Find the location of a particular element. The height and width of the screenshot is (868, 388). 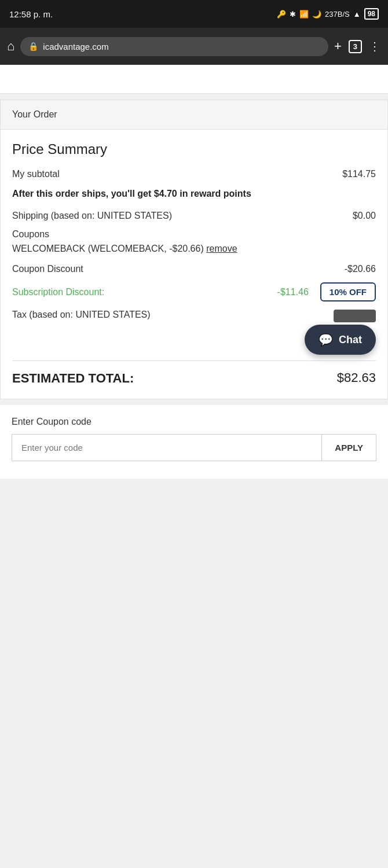

coupon-code-text: WELCOMEBACK (WELCOMEBACK, -$20.66) is located at coordinates (108, 249).